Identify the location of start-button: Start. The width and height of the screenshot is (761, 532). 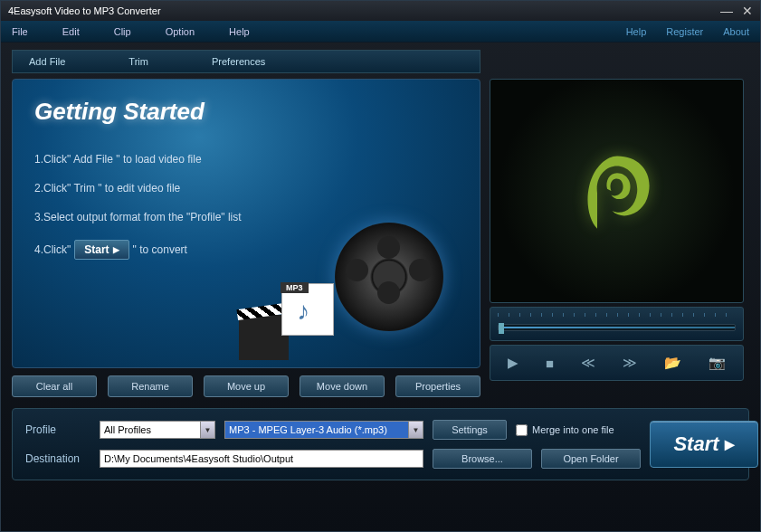
(704, 444).